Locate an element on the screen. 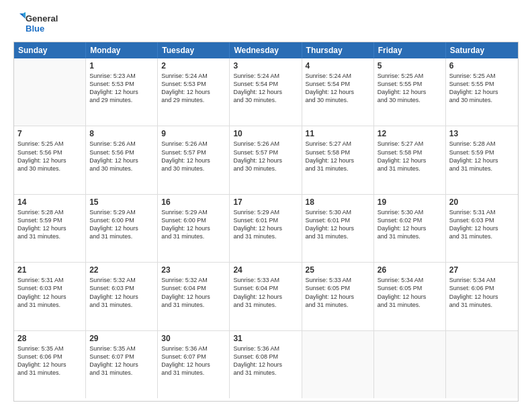 This screenshot has width=532, height=411. day-cell-18: 18Sunrise: 5:30 AM Sunset: 6:01 PM Dayli… is located at coordinates (339, 228).